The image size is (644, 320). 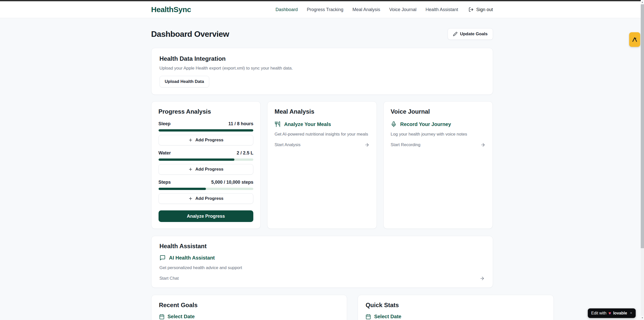 What do you see at coordinates (206, 160) in the screenshot?
I see `water-progress-bar` at bounding box center [206, 160].